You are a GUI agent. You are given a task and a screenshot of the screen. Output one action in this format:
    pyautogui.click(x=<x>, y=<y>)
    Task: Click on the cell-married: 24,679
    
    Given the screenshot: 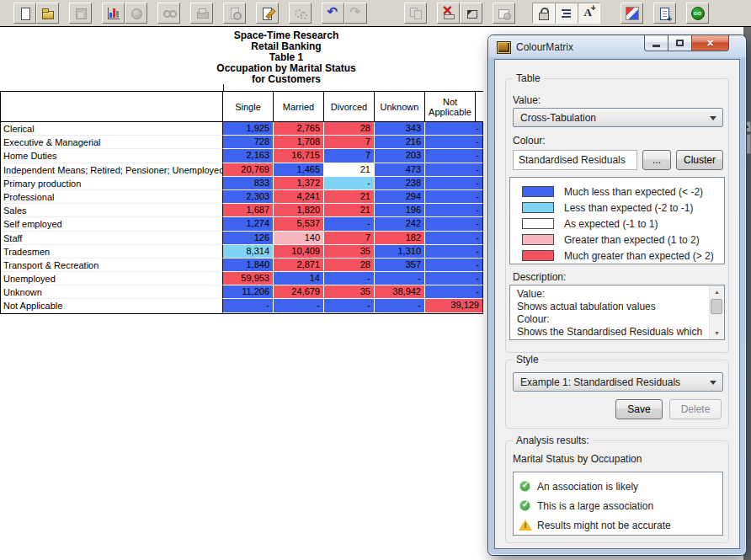 What is the action you would take?
    pyautogui.click(x=299, y=292)
    